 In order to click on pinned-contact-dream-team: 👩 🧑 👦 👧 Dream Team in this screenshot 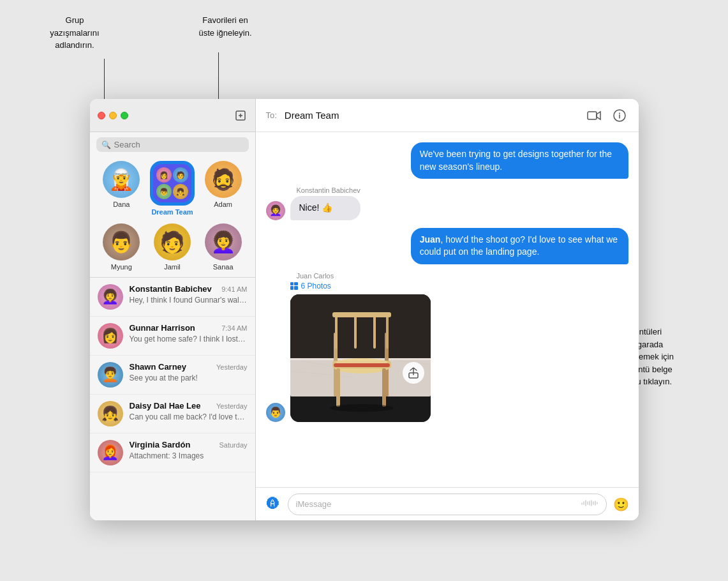, I will do `click(172, 188)`.